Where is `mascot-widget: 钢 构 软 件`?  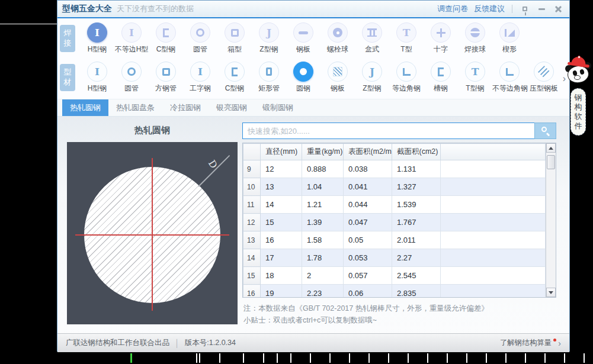
mascot-widget: 钢 构 软 件 is located at coordinates (578, 96).